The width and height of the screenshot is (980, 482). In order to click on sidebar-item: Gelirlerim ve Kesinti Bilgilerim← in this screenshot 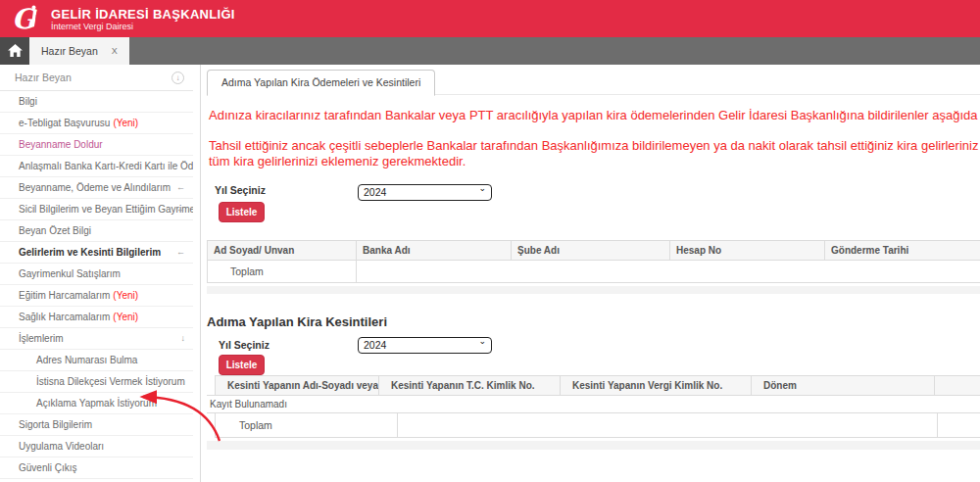, I will do `click(96, 253)`.